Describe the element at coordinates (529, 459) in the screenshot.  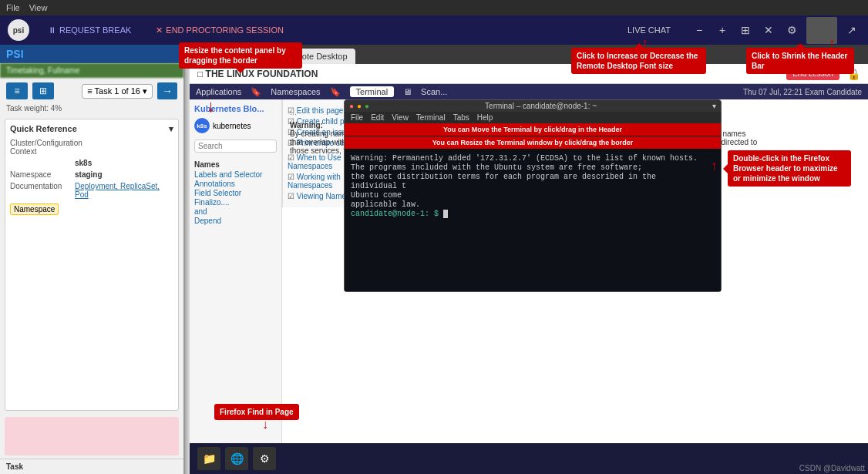
I see `taskbar: 📁 🌐 ⚙` at that location.